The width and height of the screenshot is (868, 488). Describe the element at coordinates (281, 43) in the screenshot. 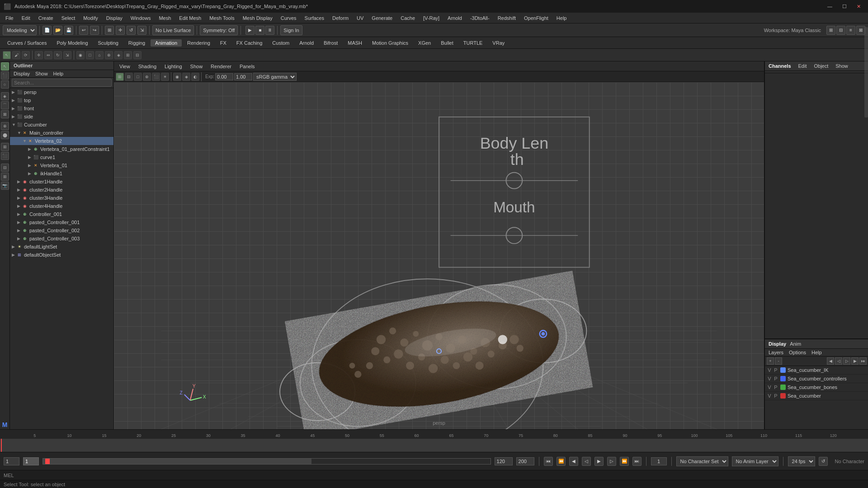

I see `module-tab-custom: Custom` at that location.